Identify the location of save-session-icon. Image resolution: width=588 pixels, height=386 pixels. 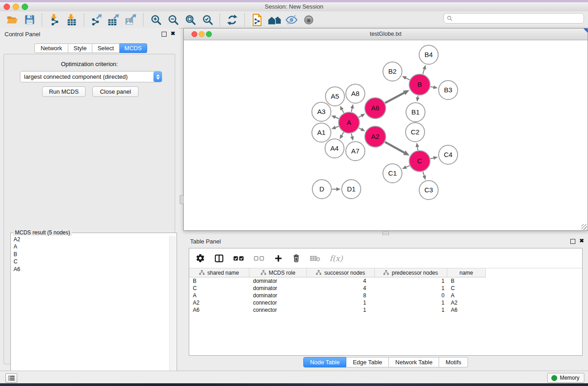
(30, 20).